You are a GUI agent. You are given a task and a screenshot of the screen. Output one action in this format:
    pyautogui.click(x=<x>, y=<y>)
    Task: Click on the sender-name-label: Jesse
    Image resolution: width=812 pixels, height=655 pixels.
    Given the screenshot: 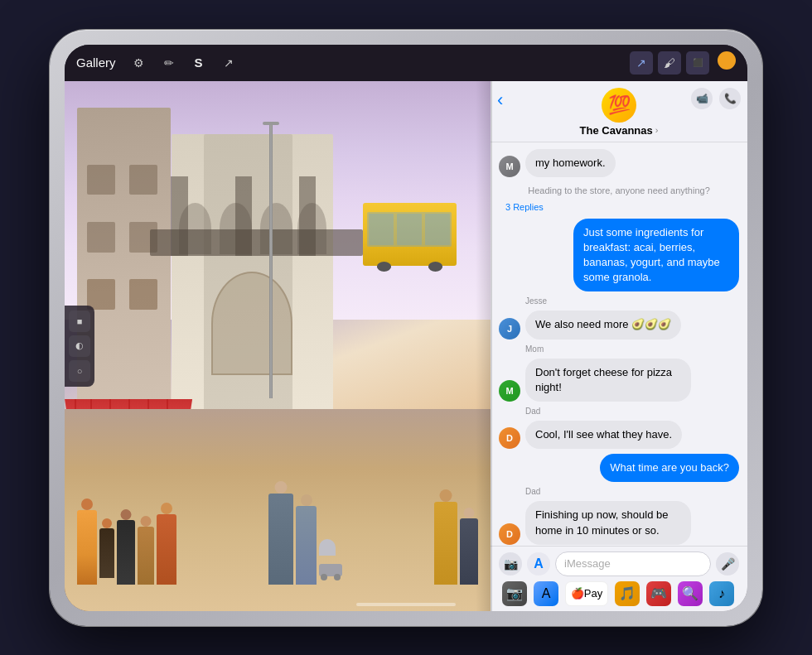 What is the action you would take?
    pyautogui.click(x=632, y=301)
    